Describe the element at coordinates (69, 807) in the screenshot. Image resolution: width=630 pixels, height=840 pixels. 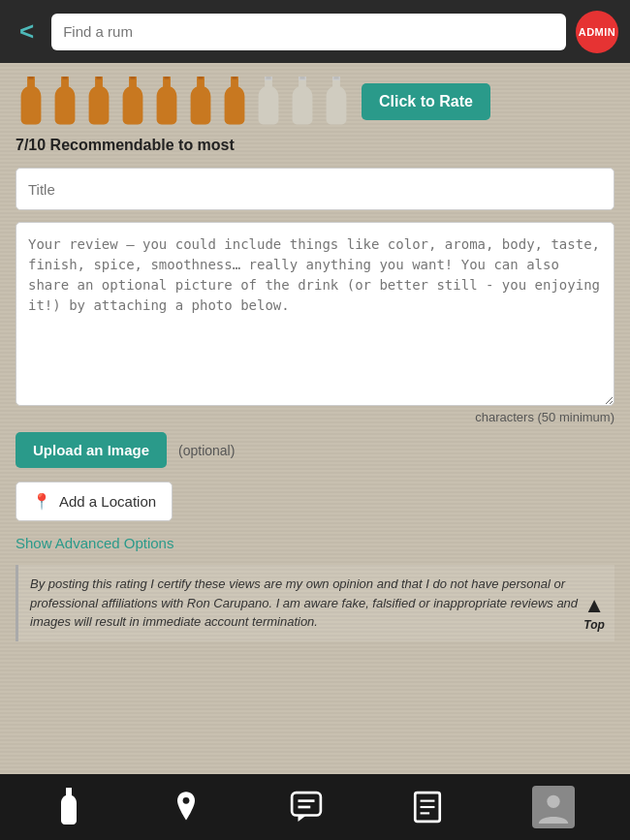
I see `nav-bottle` at that location.